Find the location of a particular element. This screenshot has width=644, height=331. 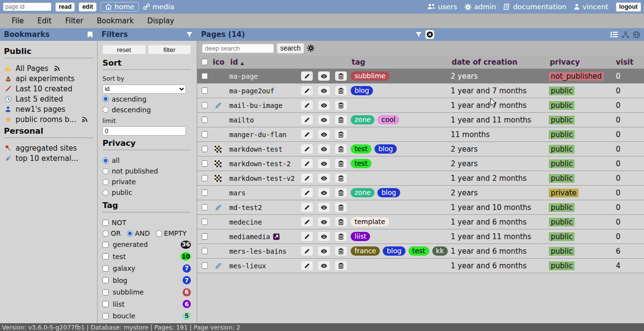

tag-filter-test: test10 is located at coordinates (147, 257).